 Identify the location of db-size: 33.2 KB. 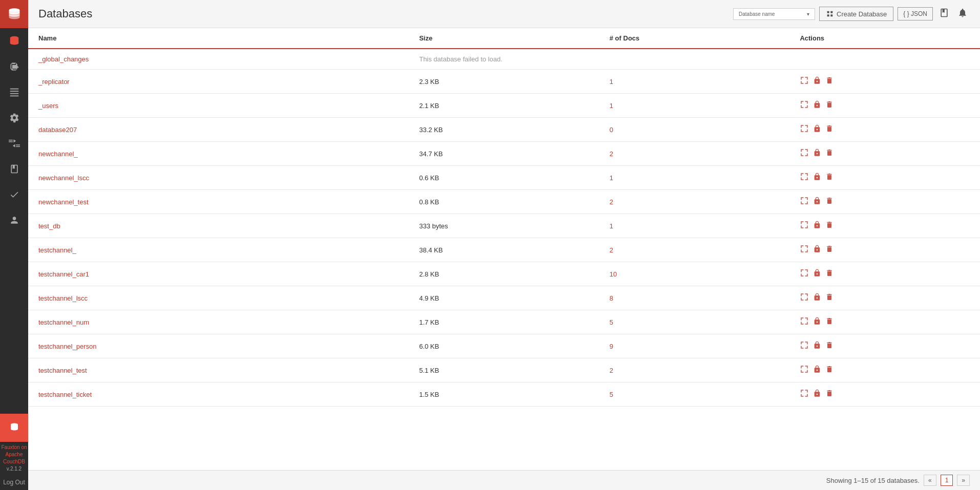
(504, 130).